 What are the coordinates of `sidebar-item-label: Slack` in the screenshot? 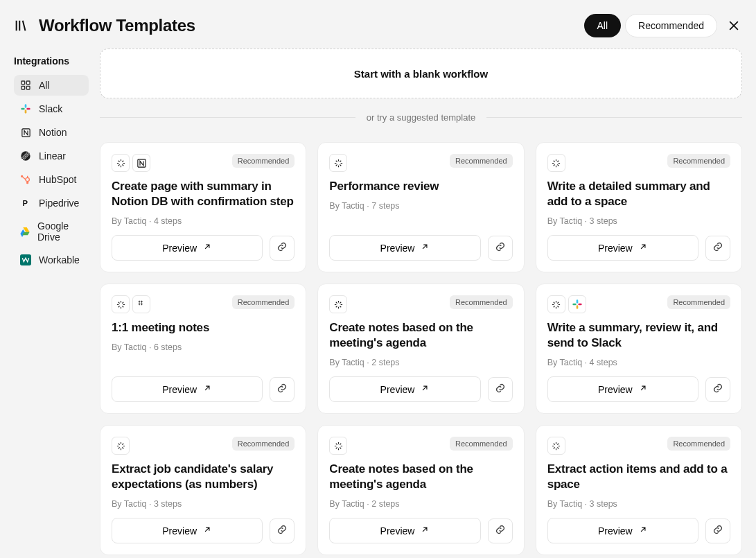 It's located at (51, 109).